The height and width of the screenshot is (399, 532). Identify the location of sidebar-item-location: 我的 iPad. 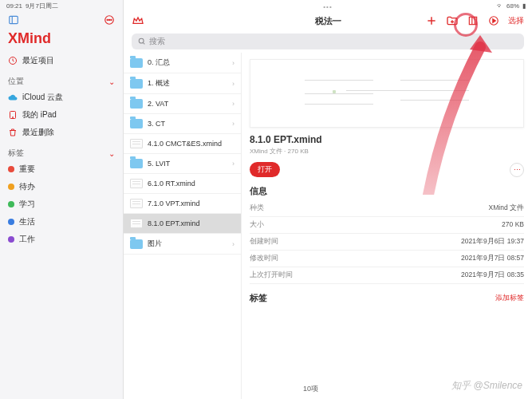
(61, 115).